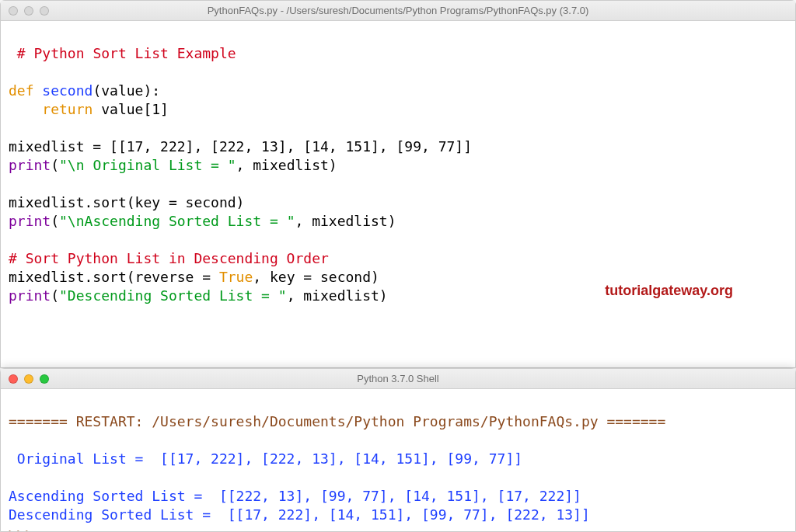 The width and height of the screenshot is (796, 532). I want to click on func-name: second, so click(67, 90).